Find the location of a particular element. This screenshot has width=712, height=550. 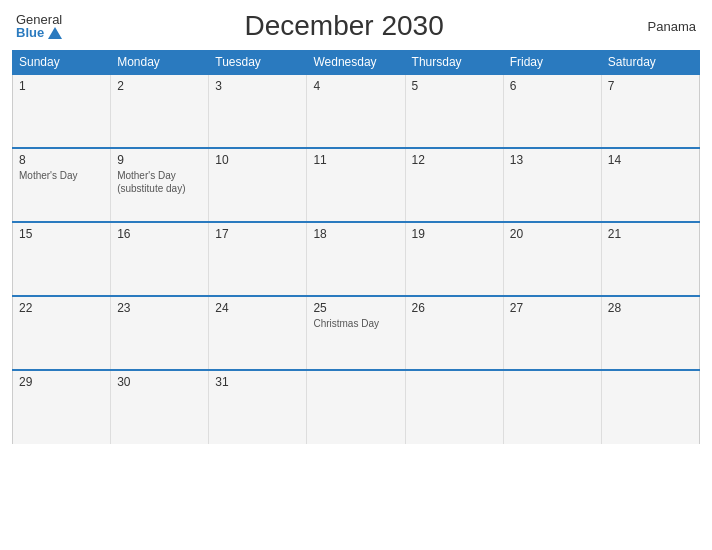

day-number: 31 is located at coordinates (258, 382).